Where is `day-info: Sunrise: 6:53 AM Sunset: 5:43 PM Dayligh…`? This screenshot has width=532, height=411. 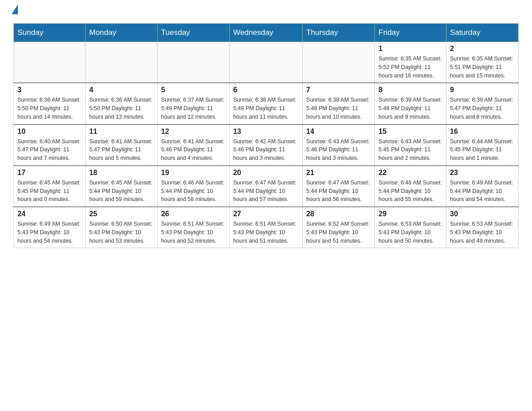 day-info: Sunrise: 6:53 AM Sunset: 5:43 PM Dayligh… is located at coordinates (482, 232).